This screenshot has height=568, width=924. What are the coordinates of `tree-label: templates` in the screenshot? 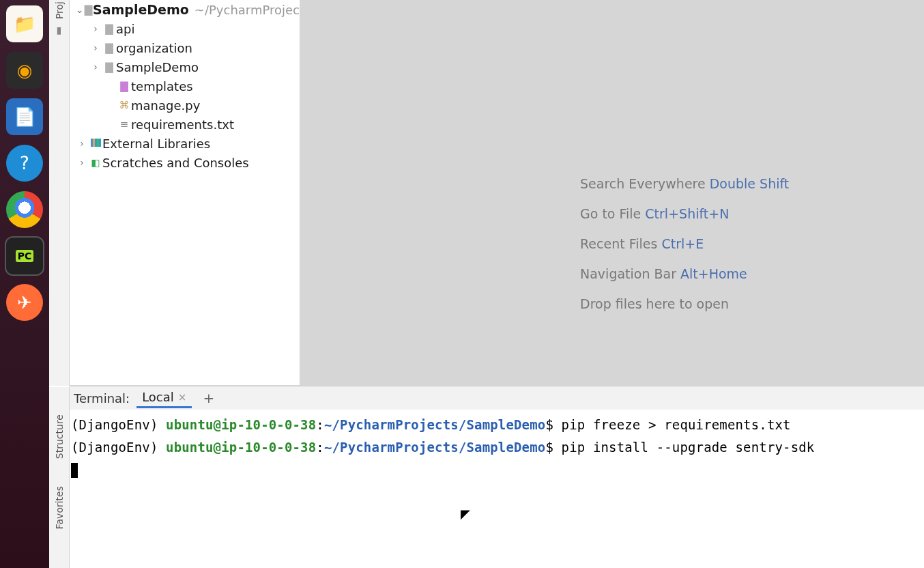 It's located at (162, 86).